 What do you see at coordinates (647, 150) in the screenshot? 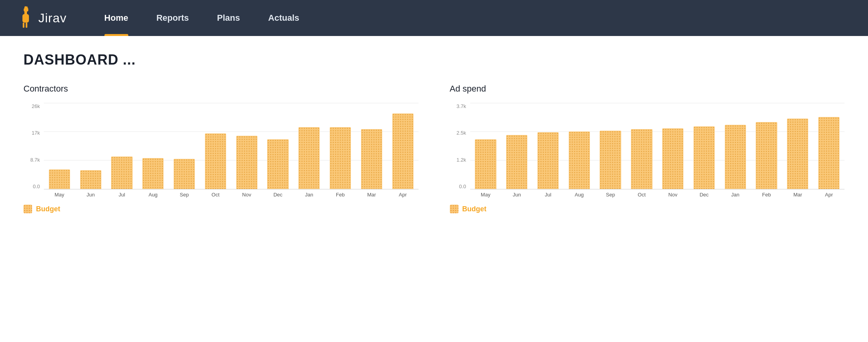
I see `adspend-chart-wrap: 0.0 1.2k 2.5k 3.7k MayJunJulAugSepOctNov…` at bounding box center [647, 150].